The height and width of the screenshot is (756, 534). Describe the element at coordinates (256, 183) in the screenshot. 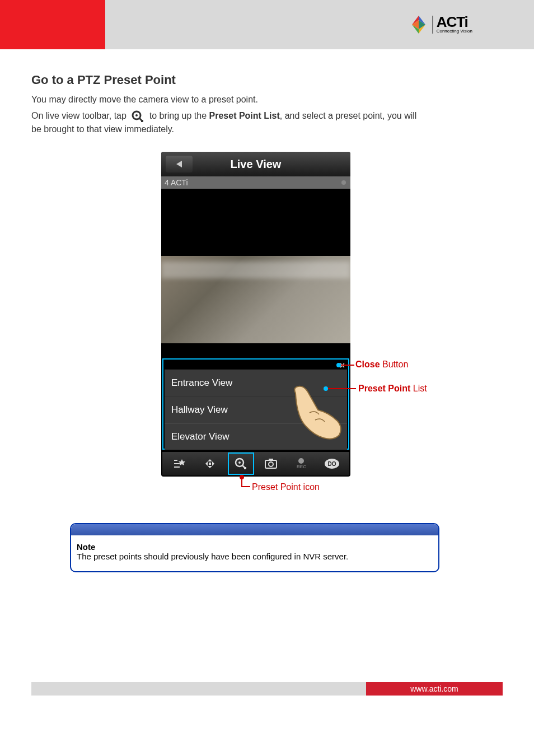

I see `camera-label-bar: 4 ACTi` at that location.